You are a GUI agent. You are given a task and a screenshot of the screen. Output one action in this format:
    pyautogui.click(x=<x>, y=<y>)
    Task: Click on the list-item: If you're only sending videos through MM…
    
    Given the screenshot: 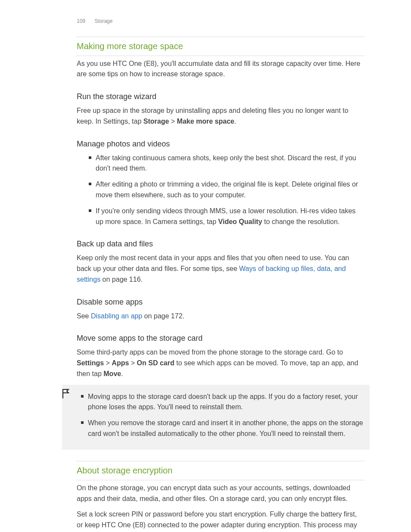 What is the action you would take?
    pyautogui.click(x=221, y=217)
    